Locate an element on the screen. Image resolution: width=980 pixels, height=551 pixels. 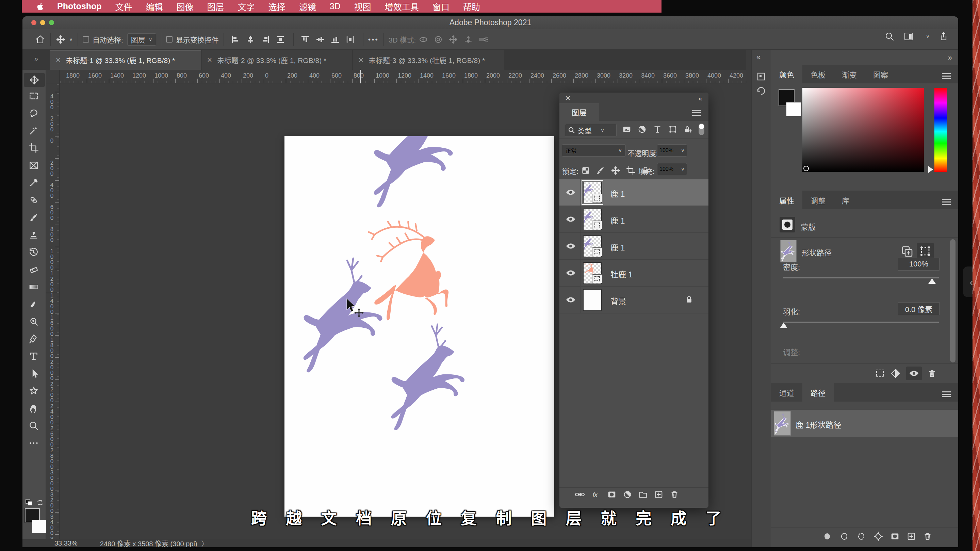
color-panel-menu-icon is located at coordinates (947, 76).